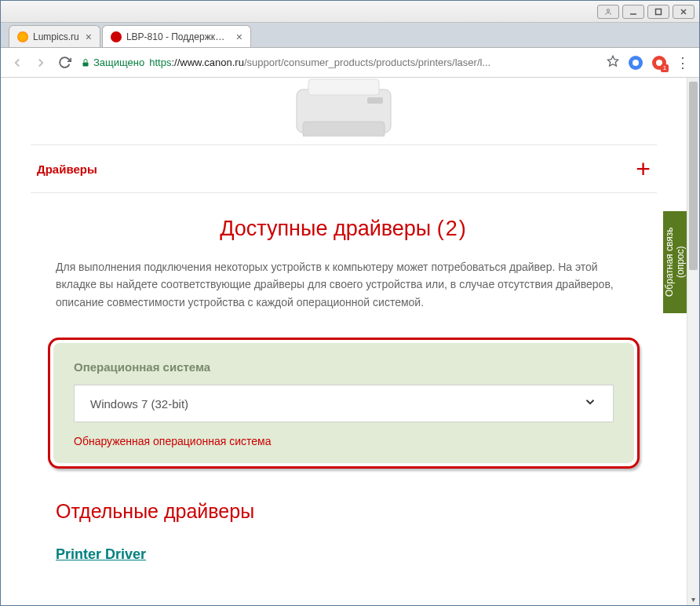 The image size is (700, 606). I want to click on chevron-down-icon, so click(590, 403).